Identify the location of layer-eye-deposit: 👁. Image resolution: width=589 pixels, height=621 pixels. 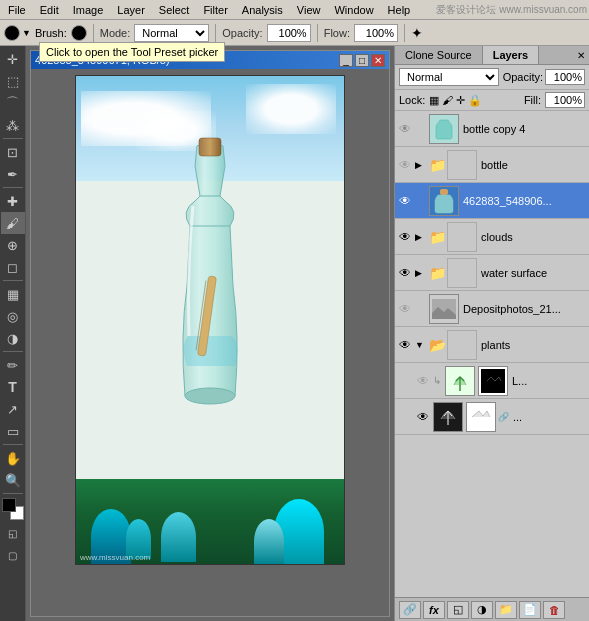
(405, 309).